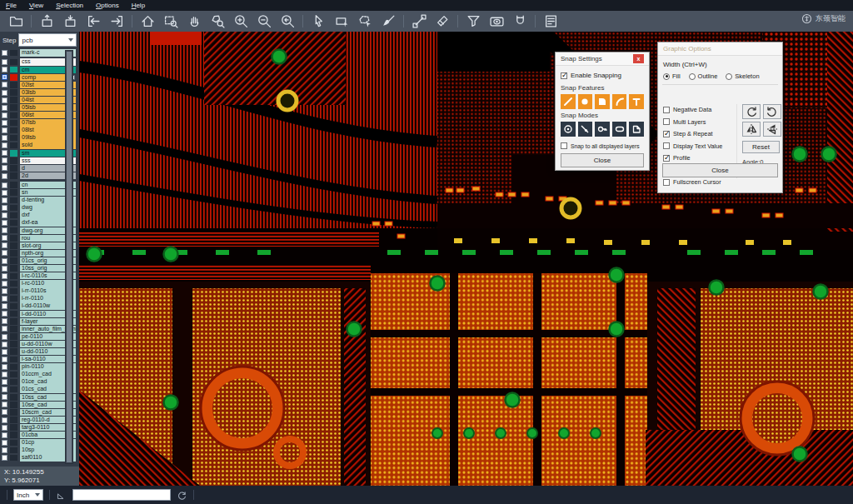 The height and width of the screenshot is (504, 853). Describe the element at coordinates (171, 22) in the screenshot. I see `zoom-window-button` at that location.